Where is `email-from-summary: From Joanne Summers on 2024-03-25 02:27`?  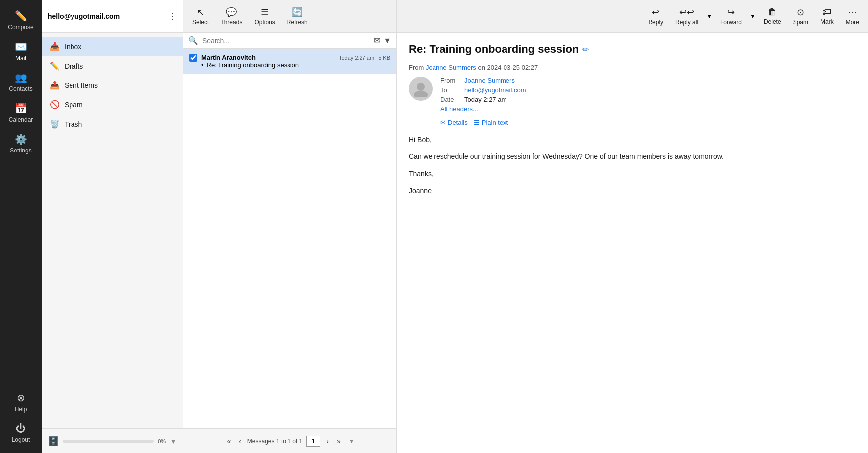 email-from-summary: From Joanne Summers on 2024-03-25 02:27 is located at coordinates (633, 68).